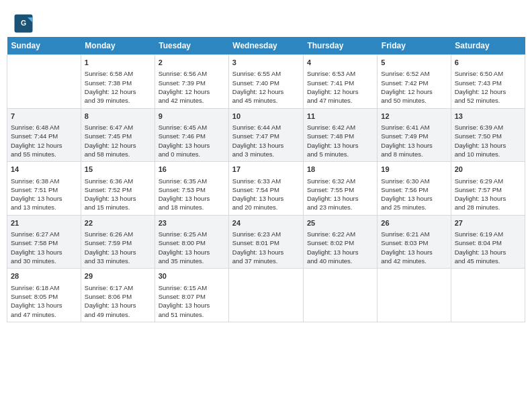 This screenshot has width=532, height=411. What do you see at coordinates (118, 46) in the screenshot?
I see `day-header-monday: Monday` at bounding box center [118, 46].